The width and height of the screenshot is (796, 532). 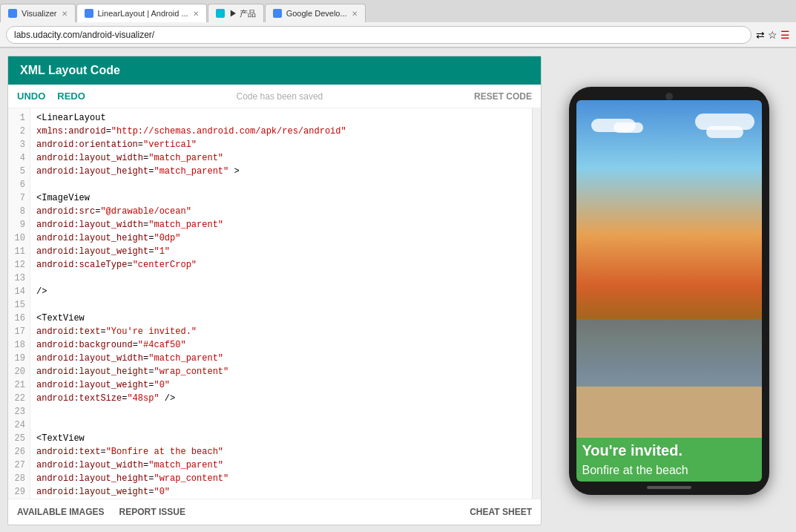 What do you see at coordinates (355, 13) in the screenshot?
I see `tab-close-google: ✕` at bounding box center [355, 13].